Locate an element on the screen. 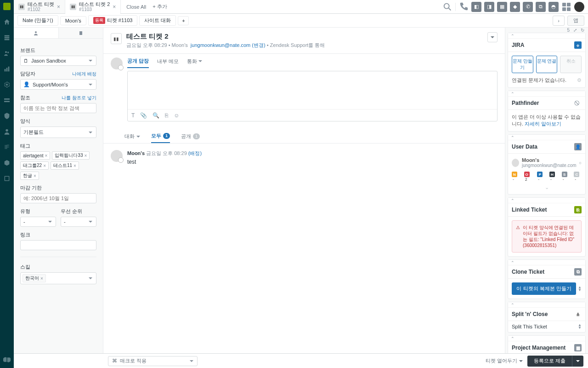 Image resolution: width=588 pixels, height=368 pixels. link-label: 링크 is located at coordinates (58, 235).